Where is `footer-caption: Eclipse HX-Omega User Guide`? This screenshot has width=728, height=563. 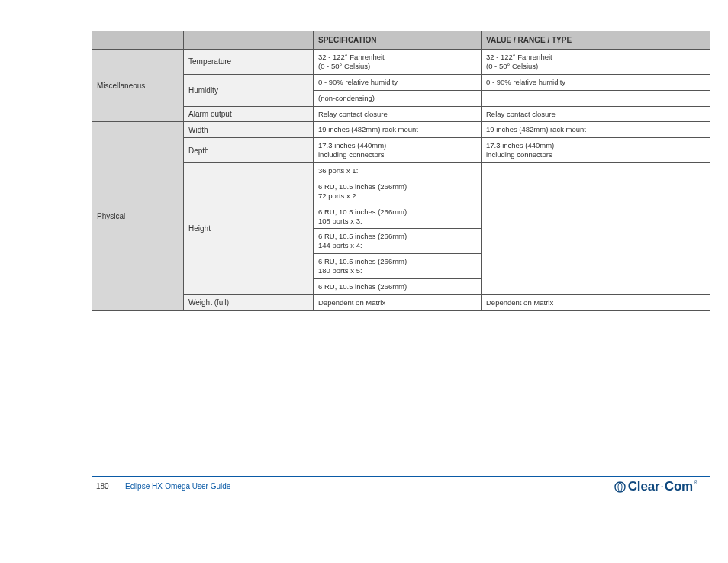 footer-caption: Eclipse HX-Omega User Guide is located at coordinates (178, 487).